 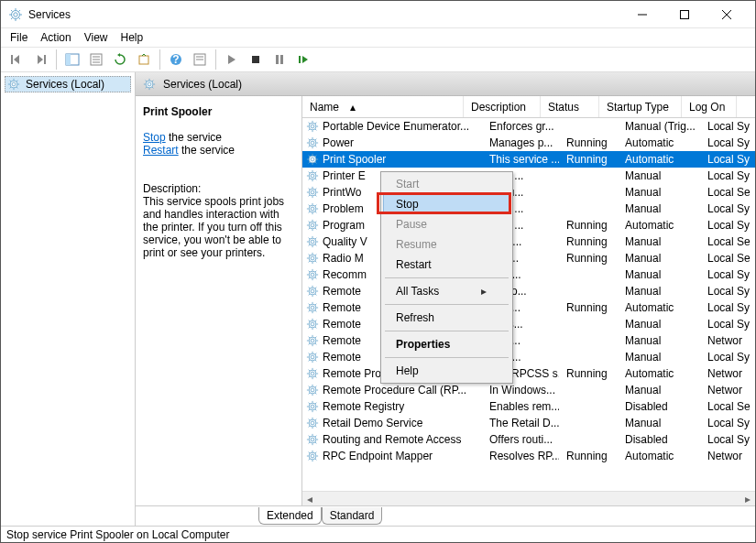 I want to click on service-row: Print SpoolerThis service ...RunningAuto…, so click(x=529, y=159).